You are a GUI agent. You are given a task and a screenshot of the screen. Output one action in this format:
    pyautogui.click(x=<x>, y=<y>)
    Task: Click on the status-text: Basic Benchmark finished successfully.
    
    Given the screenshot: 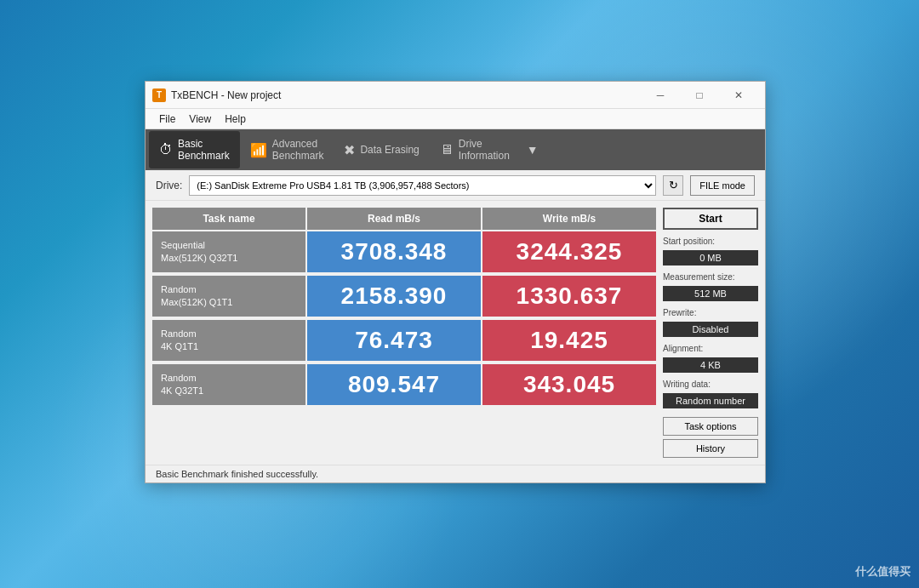 What is the action you would take?
    pyautogui.click(x=237, y=474)
    